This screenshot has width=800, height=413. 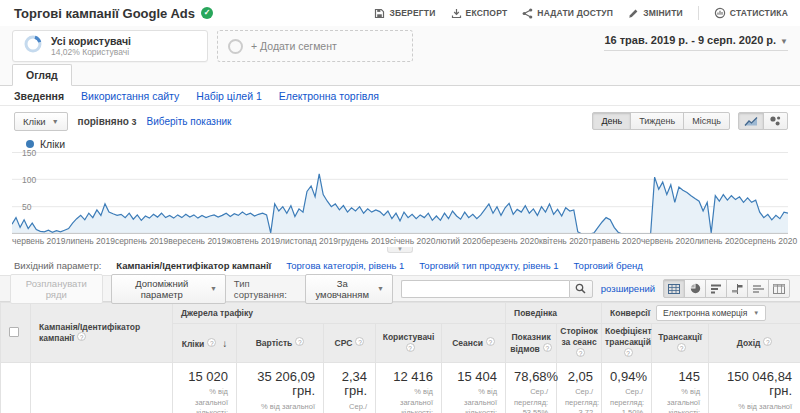 What do you see at coordinates (56, 122) in the screenshot?
I see `chevron-down-icon: ▼` at bounding box center [56, 122].